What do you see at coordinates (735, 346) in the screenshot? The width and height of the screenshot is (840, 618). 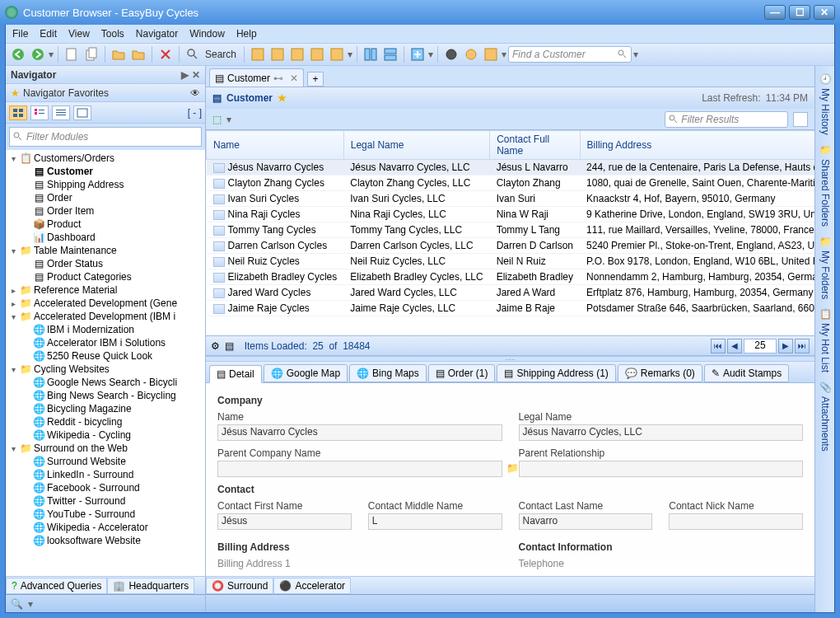 I see `prev-page-button: ◀` at bounding box center [735, 346].